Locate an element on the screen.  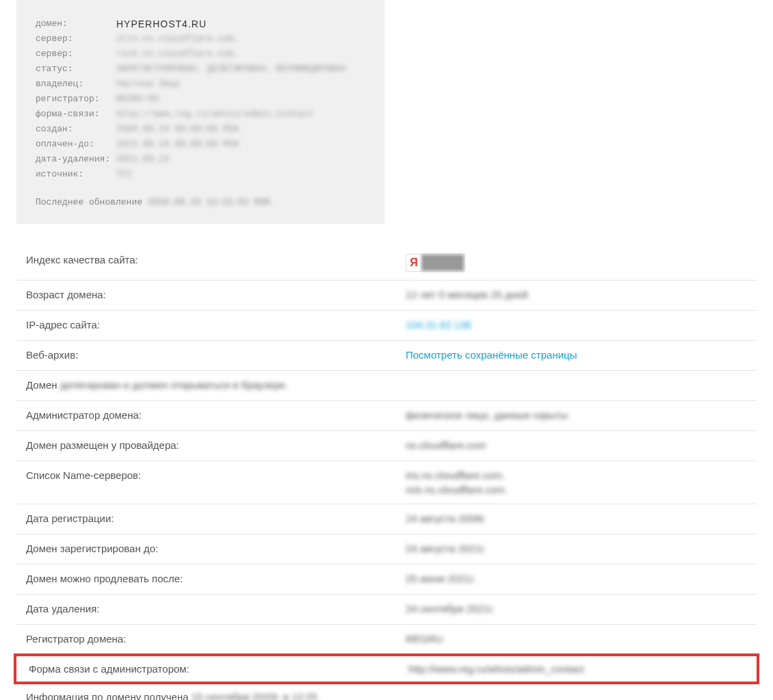
whois-value: TCI is located at coordinates (125, 174).